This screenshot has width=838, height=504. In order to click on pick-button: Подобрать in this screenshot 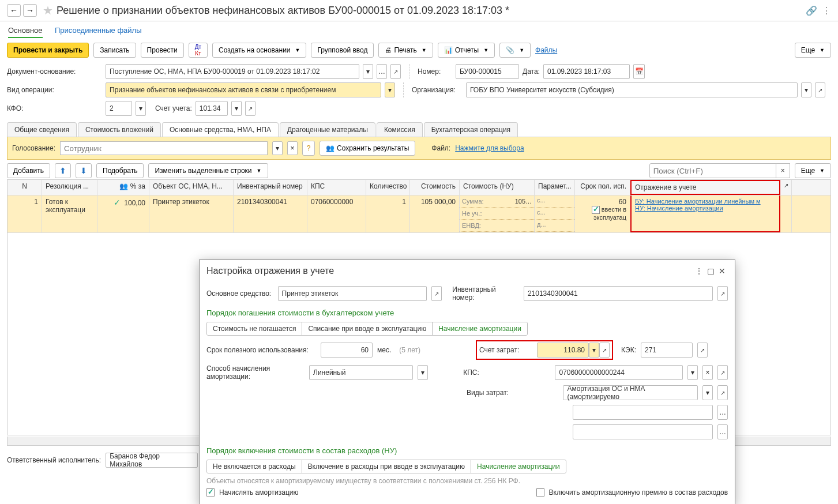, I will do `click(120, 171)`.